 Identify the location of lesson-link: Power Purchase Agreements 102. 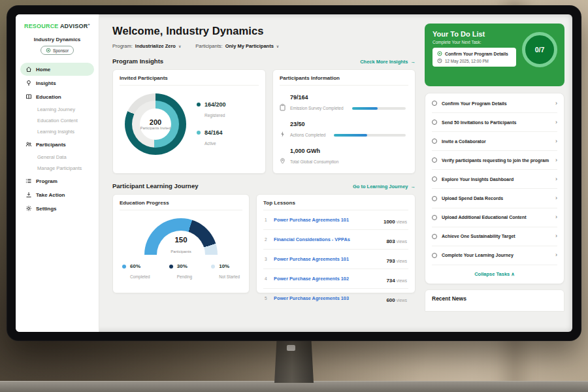
(328, 278).